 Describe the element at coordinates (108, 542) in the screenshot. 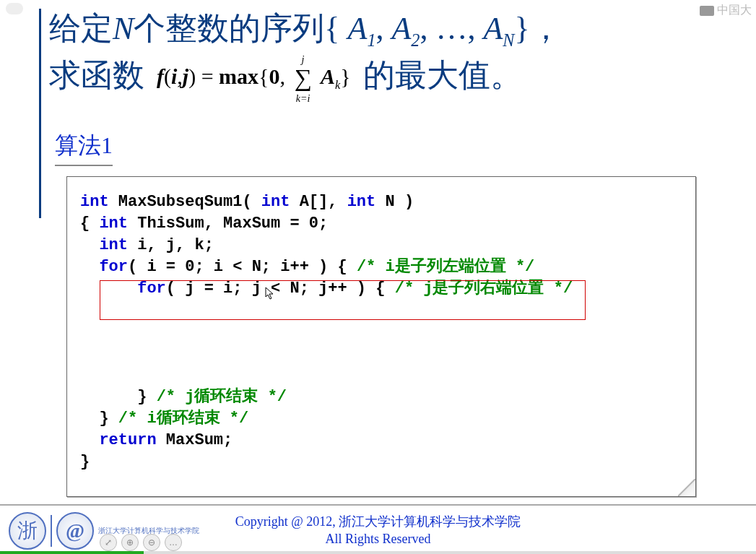

I see `fullscreen-button: ⤢` at that location.